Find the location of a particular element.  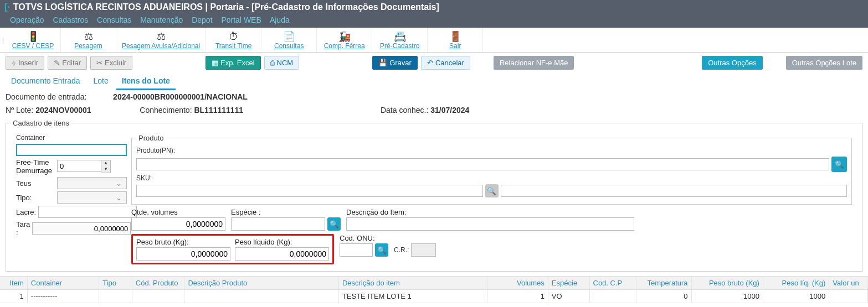

cell-pl: 1000 is located at coordinates (797, 296).